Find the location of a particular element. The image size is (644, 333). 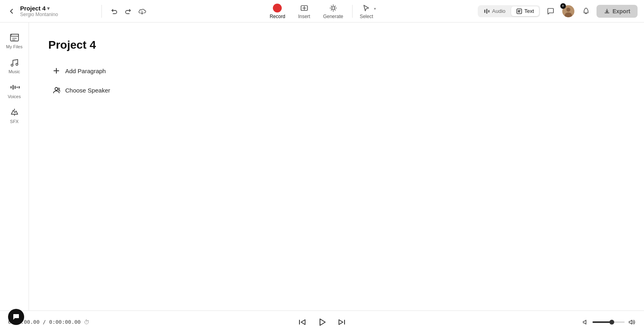

content-project-title: Project 4 is located at coordinates (336, 45).